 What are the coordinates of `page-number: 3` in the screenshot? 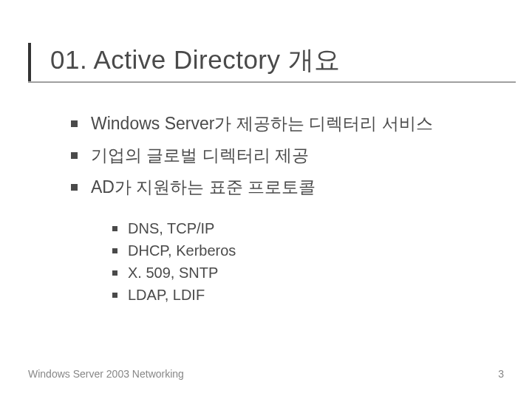 It's located at (501, 374).